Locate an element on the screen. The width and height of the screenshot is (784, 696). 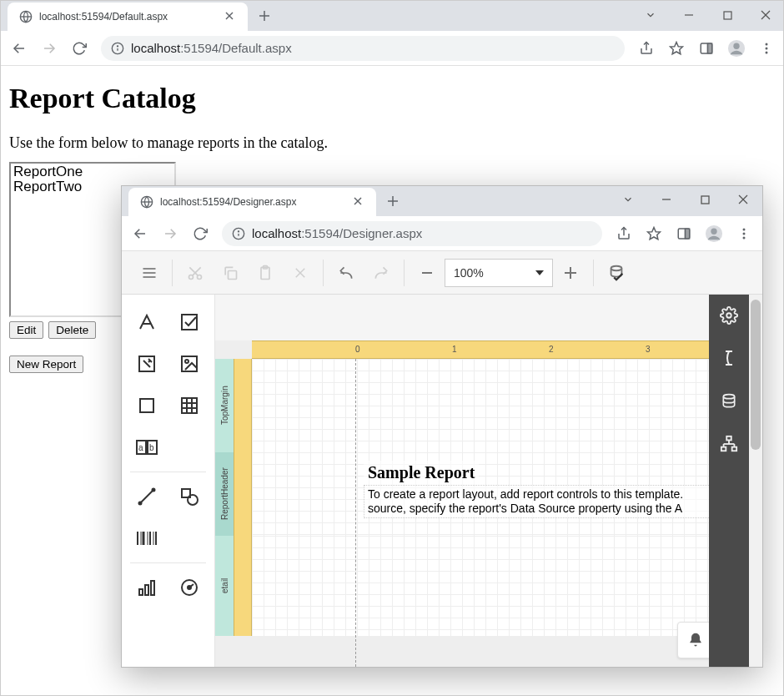
ruler-tick: 3 is located at coordinates (648, 349).